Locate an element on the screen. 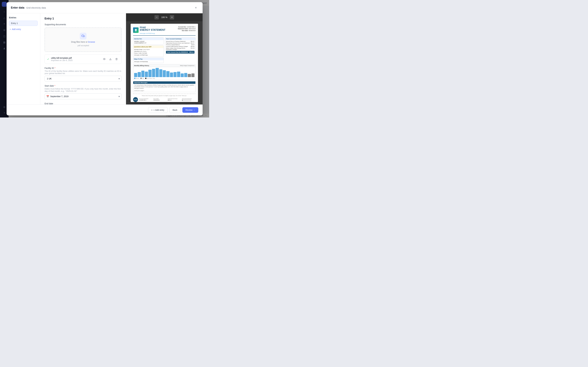 The height and width of the screenshot is (367, 588). footer-add-entry-label: + Add entry is located at coordinates (159, 110).